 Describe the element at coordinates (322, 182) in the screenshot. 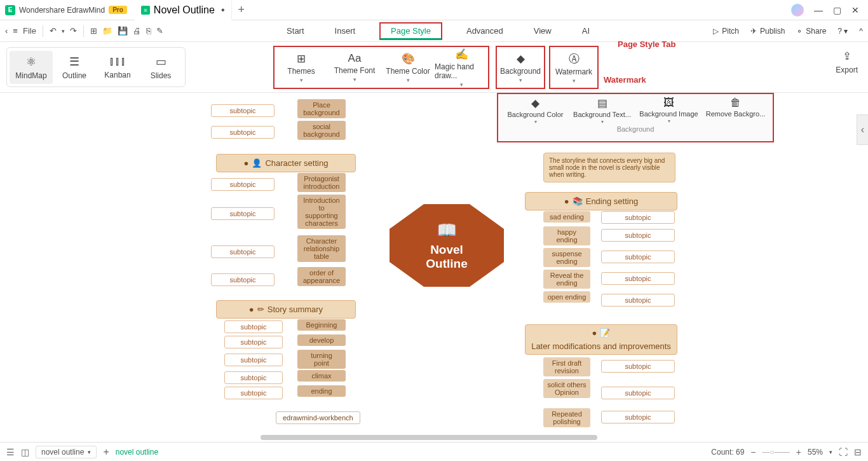

I see `topic-node: Protagonist introduction` at that location.